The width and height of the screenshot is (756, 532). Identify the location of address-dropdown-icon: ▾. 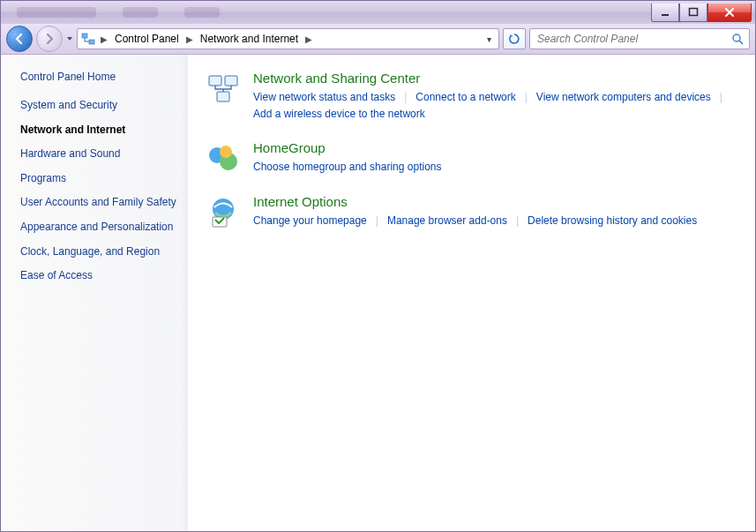
(489, 39).